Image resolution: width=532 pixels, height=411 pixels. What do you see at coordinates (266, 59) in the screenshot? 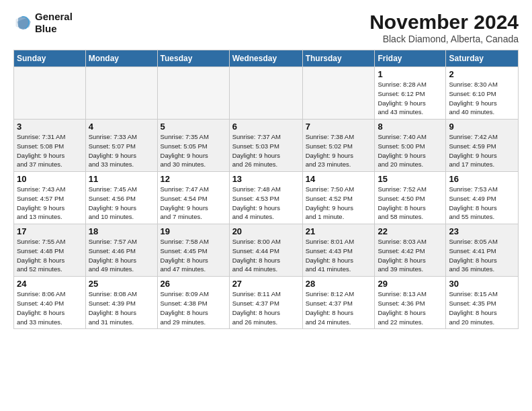
I see `weekday-header-wednesday: Wednesday` at bounding box center [266, 59].